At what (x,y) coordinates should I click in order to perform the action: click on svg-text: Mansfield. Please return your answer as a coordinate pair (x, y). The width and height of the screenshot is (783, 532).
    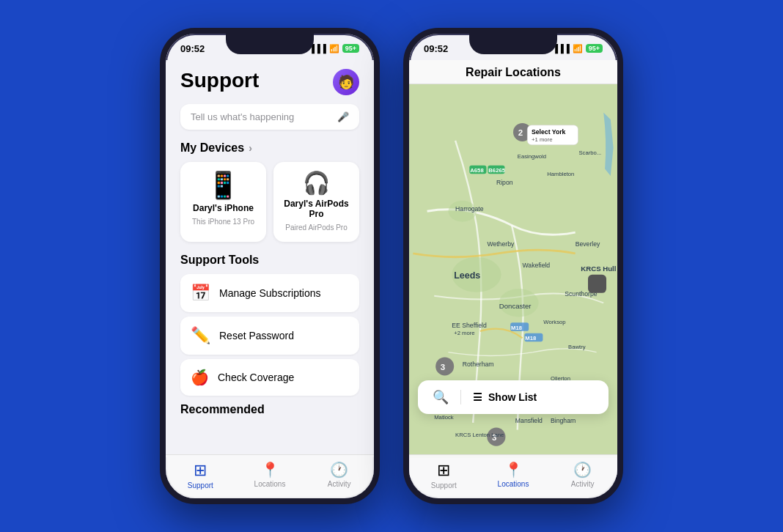
    Looking at the image, I should click on (529, 421).